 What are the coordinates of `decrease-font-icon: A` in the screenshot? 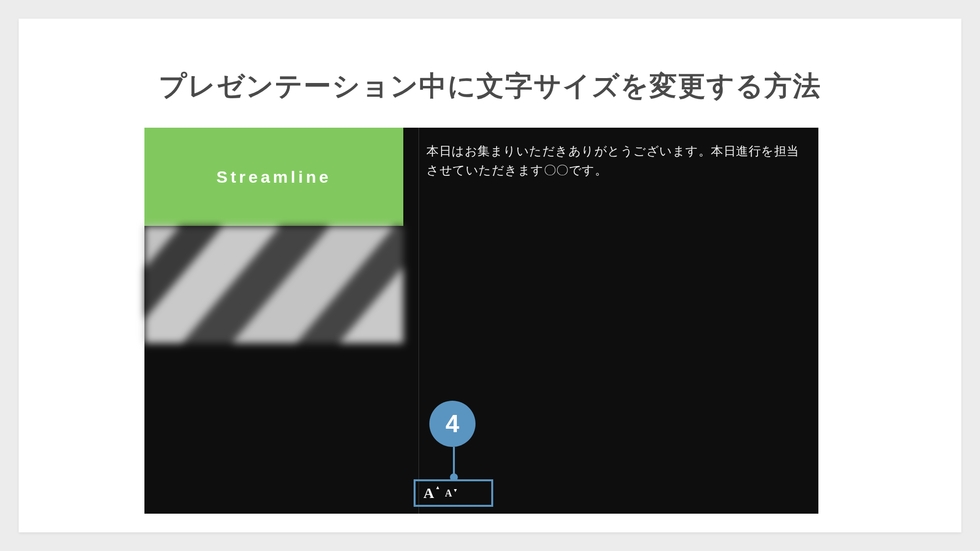 It's located at (448, 493).